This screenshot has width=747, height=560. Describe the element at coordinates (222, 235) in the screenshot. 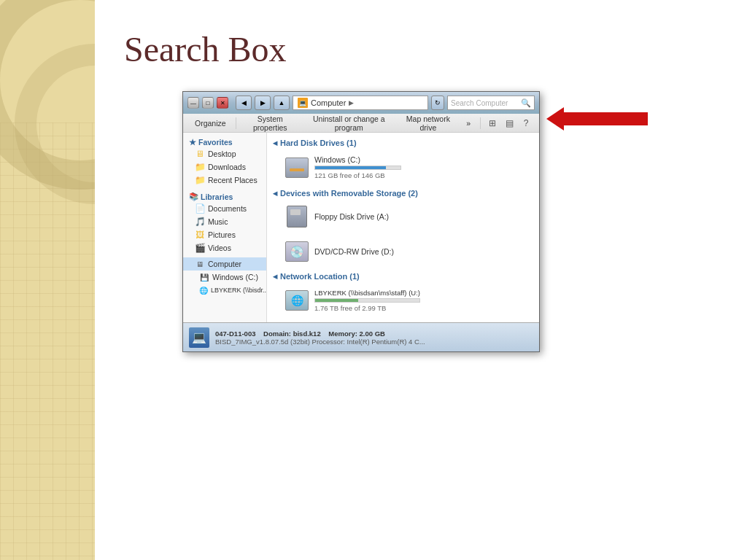

I see `nav-item-pictures-label: Pictures` at that location.